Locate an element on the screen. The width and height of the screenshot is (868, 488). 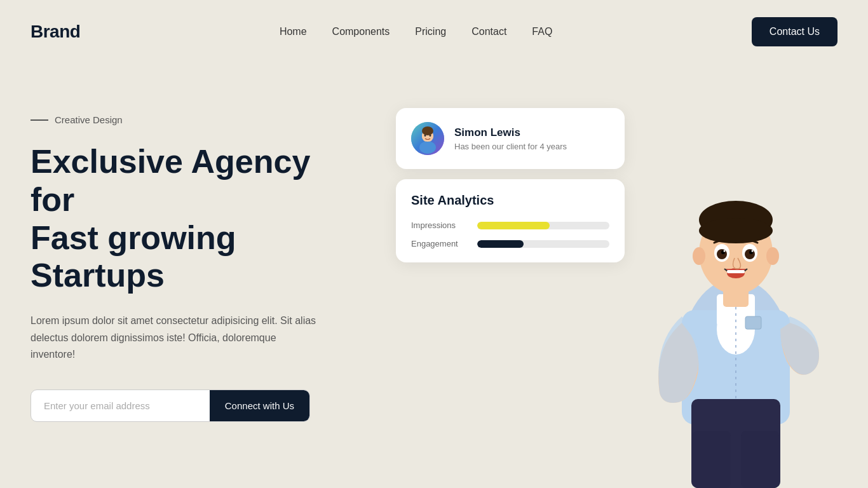
analytics-title: Site Analytics is located at coordinates (510, 201).